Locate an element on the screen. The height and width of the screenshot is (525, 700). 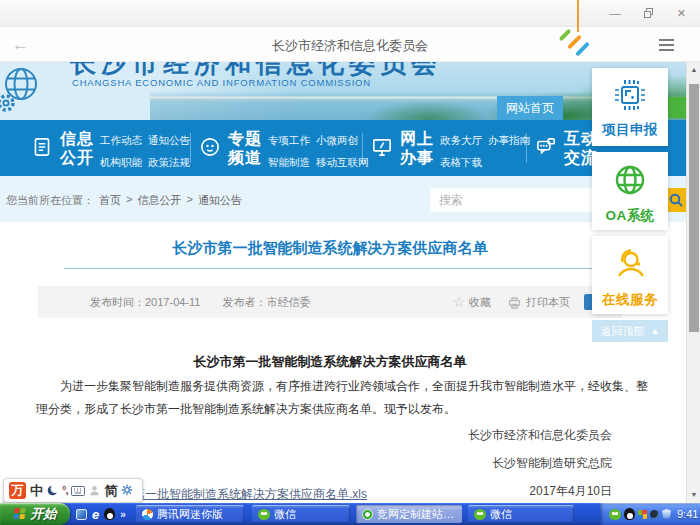
nav-link: 专项工作 is located at coordinates (289, 141).